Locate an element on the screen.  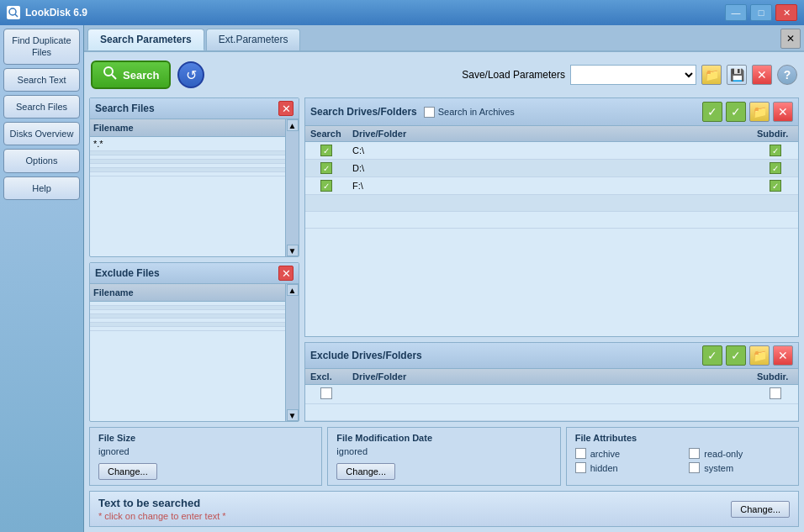
tab-close-icon: ✕ is located at coordinates (791, 39).